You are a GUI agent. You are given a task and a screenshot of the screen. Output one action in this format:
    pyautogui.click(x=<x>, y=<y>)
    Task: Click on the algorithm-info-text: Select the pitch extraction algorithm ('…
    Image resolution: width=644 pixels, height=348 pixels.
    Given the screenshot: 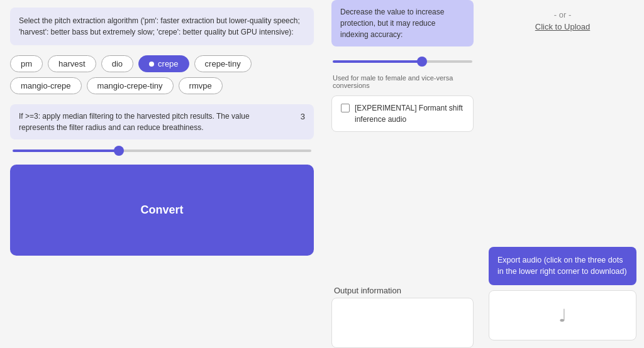 What is the action you would take?
    pyautogui.click(x=160, y=26)
    